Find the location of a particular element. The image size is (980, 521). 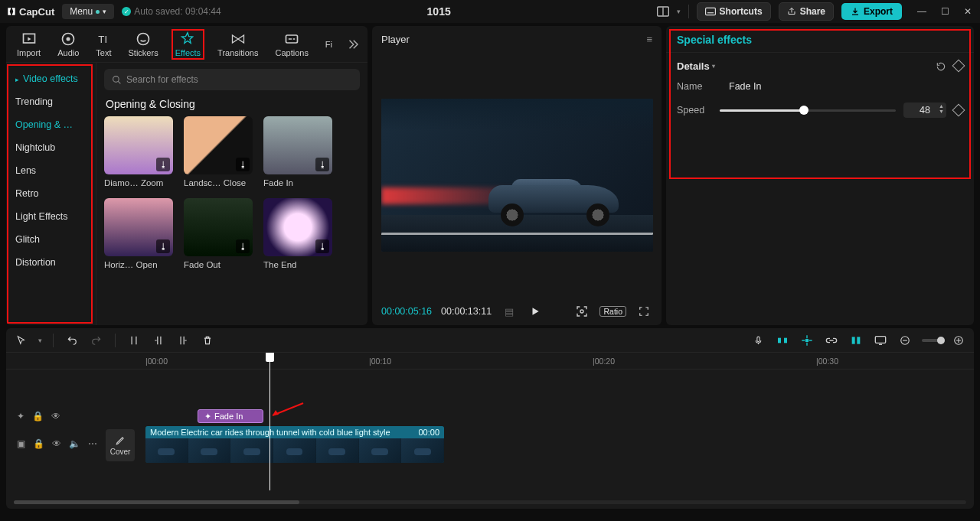

sidebar-item-opening: Opening & … is located at coordinates (51, 125).